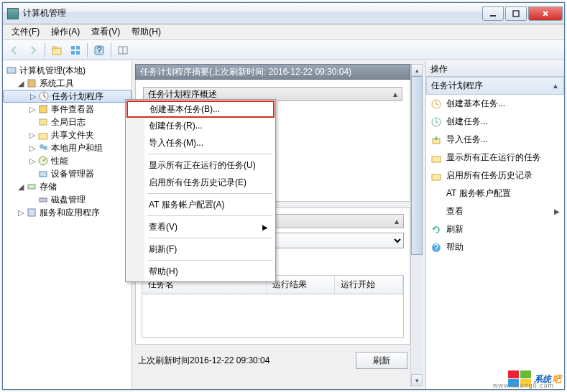  What do you see at coordinates (68, 122) in the screenshot?
I see `tree-global-log: 全局日志` at bounding box center [68, 122].